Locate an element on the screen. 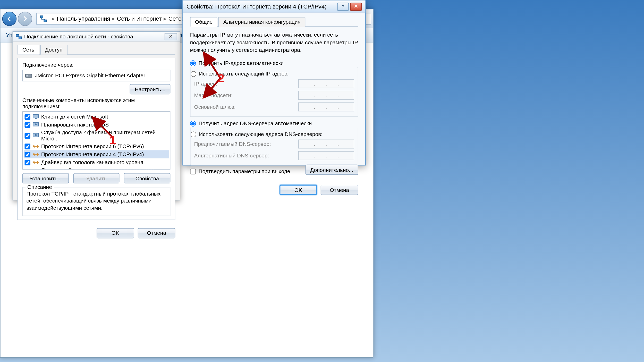  nav-back-button is located at coordinates (10, 19).